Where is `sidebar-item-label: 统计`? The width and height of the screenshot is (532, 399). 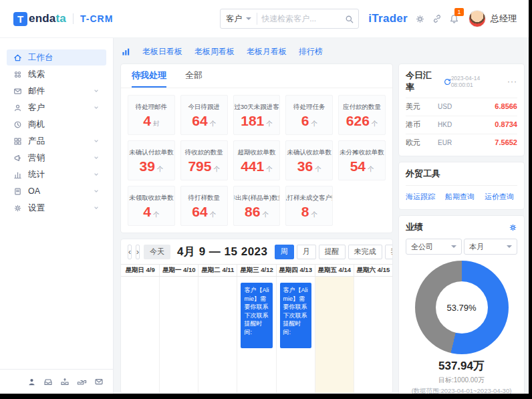
sidebar-item-label: 统计 is located at coordinates (36, 175).